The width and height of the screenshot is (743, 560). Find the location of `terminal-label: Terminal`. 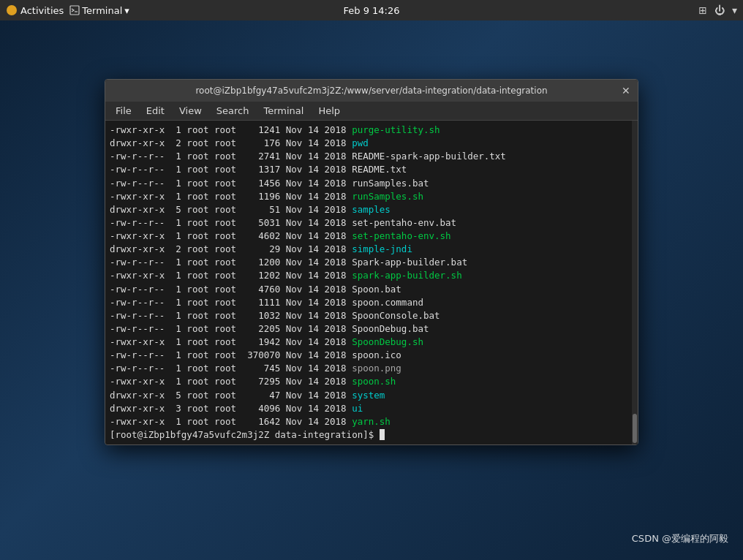

terminal-label: Terminal is located at coordinates (102, 10).